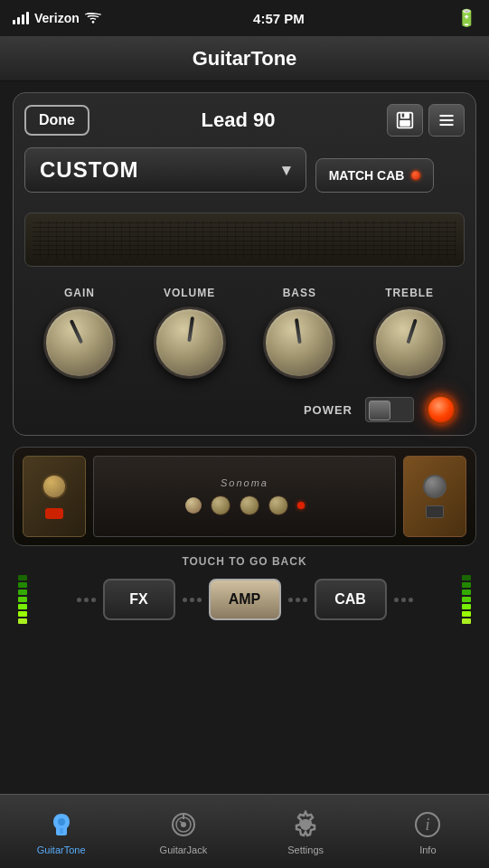 The width and height of the screenshot is (489, 868). Describe the element at coordinates (299, 343) in the screenshot. I see `bass-knob` at that location.